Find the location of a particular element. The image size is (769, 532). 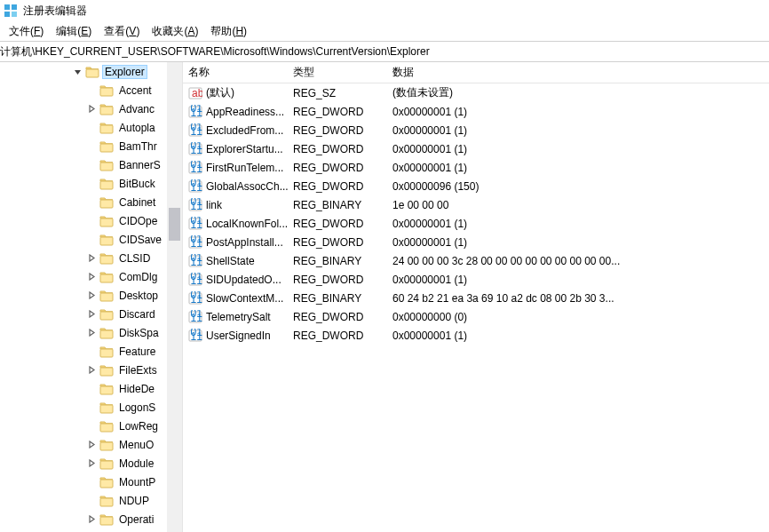

tree-item: MenuO is located at coordinates (82, 444).